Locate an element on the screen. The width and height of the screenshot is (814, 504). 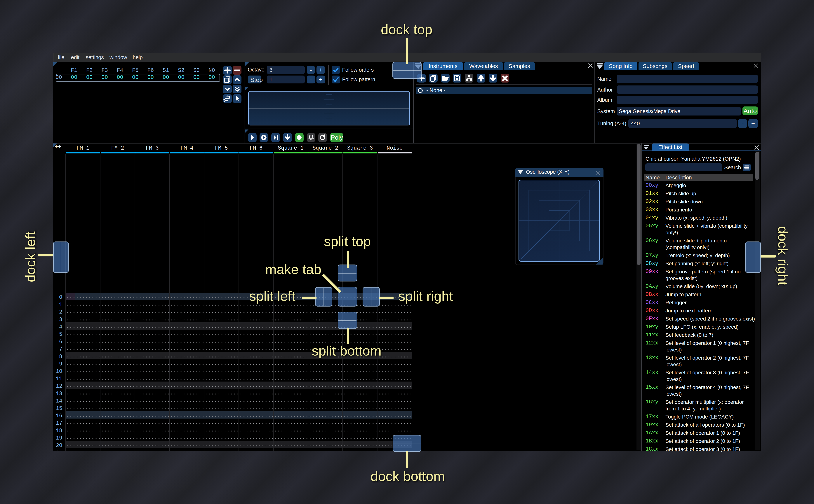
svg-text: 14 is located at coordinates (59, 401).